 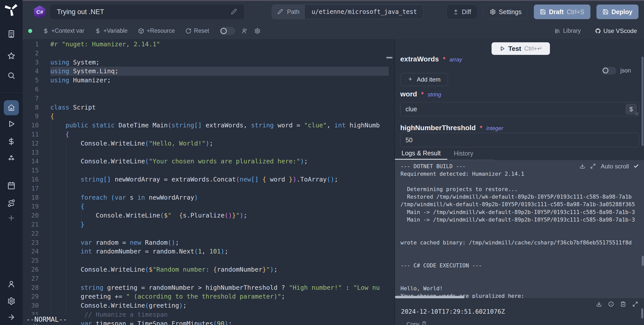 What do you see at coordinates (464, 154) in the screenshot?
I see `tab-history: History` at bounding box center [464, 154].